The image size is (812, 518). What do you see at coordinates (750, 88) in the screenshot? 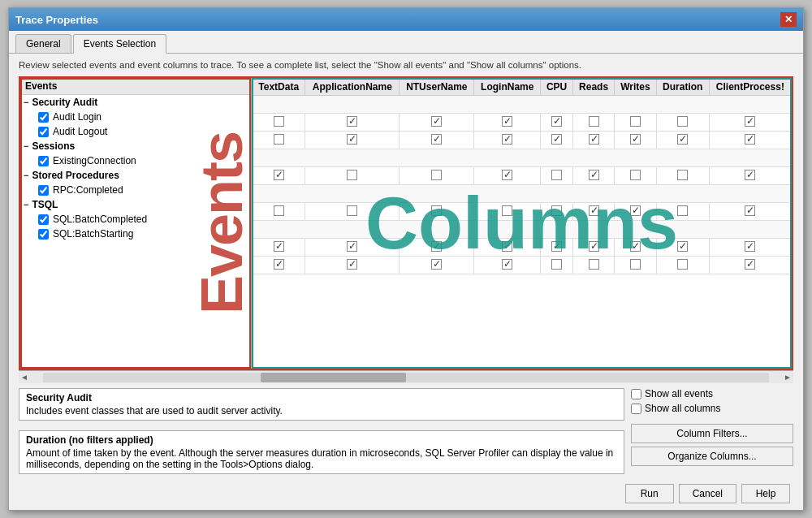
I see `col-header-clientprocess: ClientProcess!` at bounding box center [750, 88].